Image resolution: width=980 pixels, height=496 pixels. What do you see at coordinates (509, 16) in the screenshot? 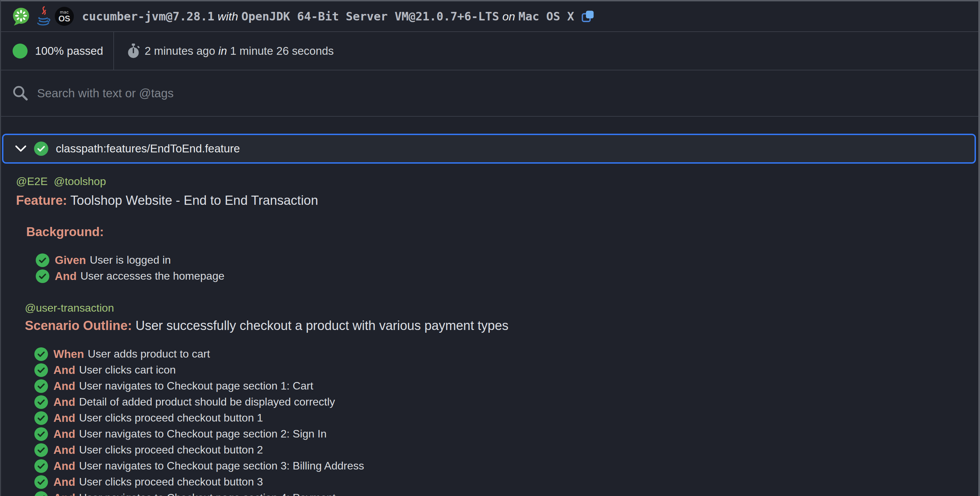
I see `title-italic-2: on` at bounding box center [509, 16].